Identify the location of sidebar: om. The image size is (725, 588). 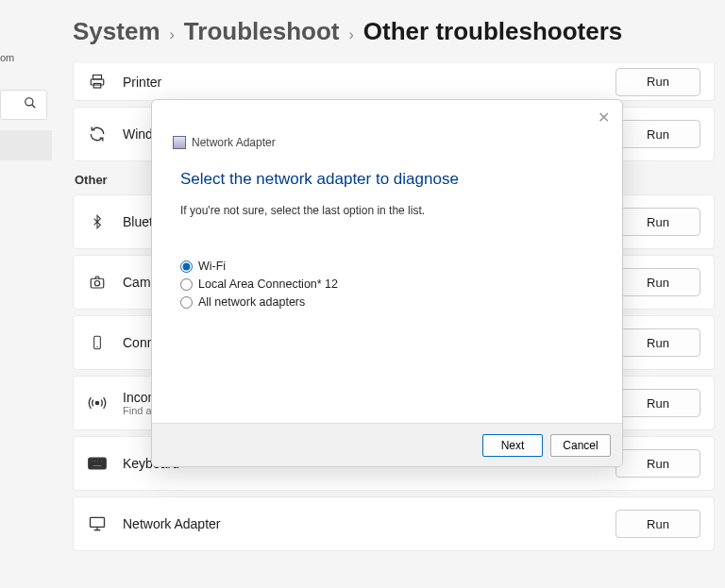
(26, 294).